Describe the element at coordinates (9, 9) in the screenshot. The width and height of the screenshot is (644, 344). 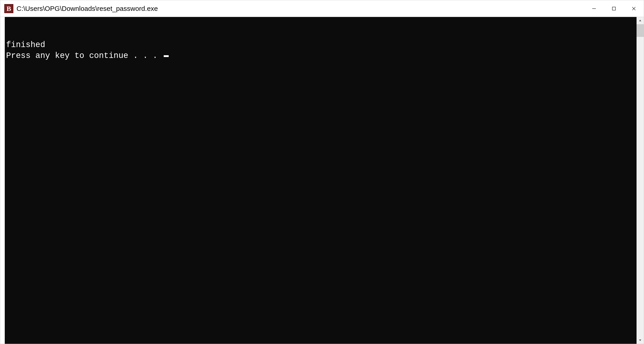
I see `app-icon-letter: B` at that location.